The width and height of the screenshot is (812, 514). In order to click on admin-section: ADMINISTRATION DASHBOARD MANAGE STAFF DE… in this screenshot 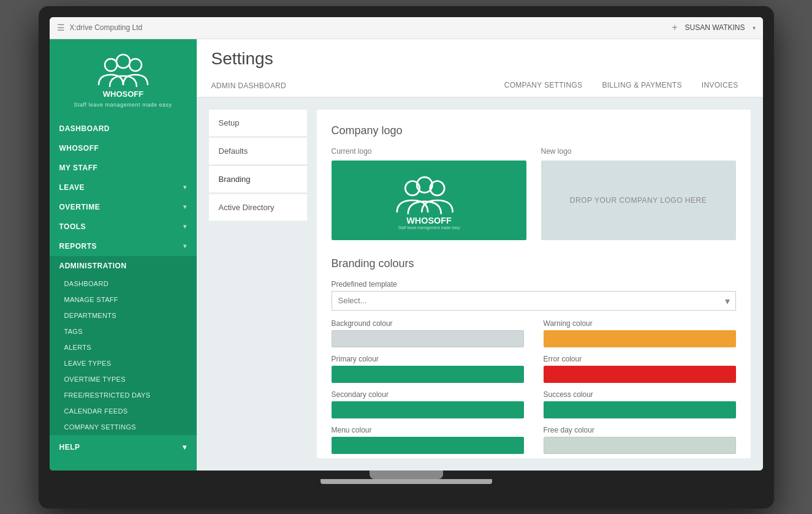, I will do `click(123, 346)`.